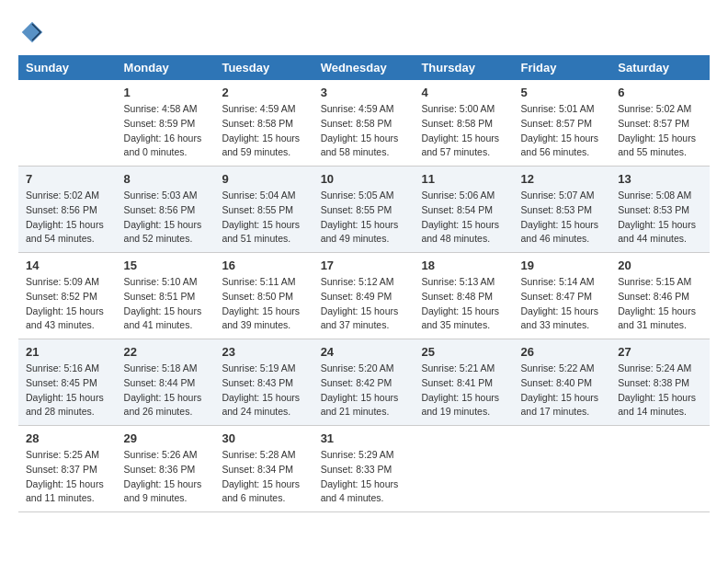 This screenshot has width=728, height=563. What do you see at coordinates (364, 123) in the screenshot?
I see `calendar-cell: 3Sunrise: 4:59 AMSunset: 8:58 PMDaylight…` at bounding box center [364, 123].